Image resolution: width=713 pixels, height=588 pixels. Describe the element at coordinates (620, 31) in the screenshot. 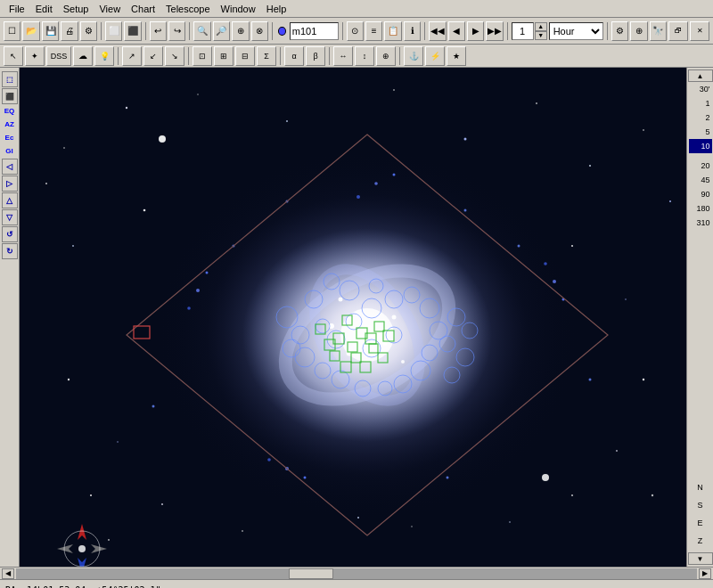

I see `options-button: ⚙` at that location.